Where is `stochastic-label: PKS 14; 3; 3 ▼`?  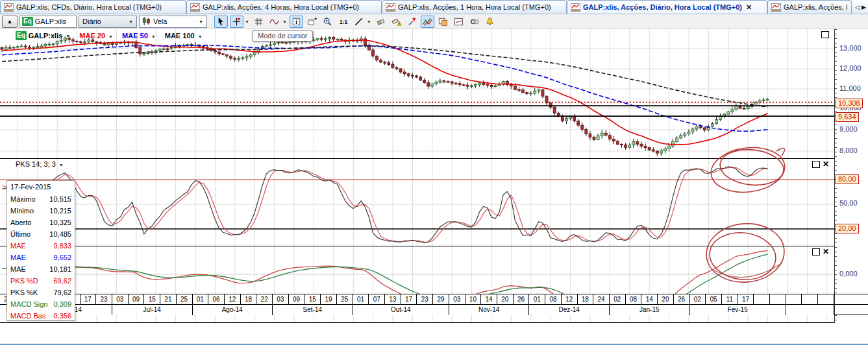
stochastic-label: PKS 14; 3; 3 ▼ is located at coordinates (40, 164).